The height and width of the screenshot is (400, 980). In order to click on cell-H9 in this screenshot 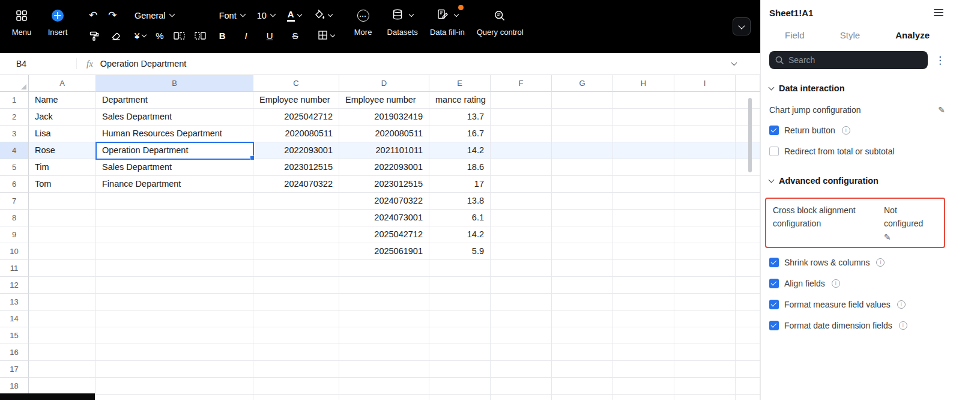, I will do `click(644, 235)`.